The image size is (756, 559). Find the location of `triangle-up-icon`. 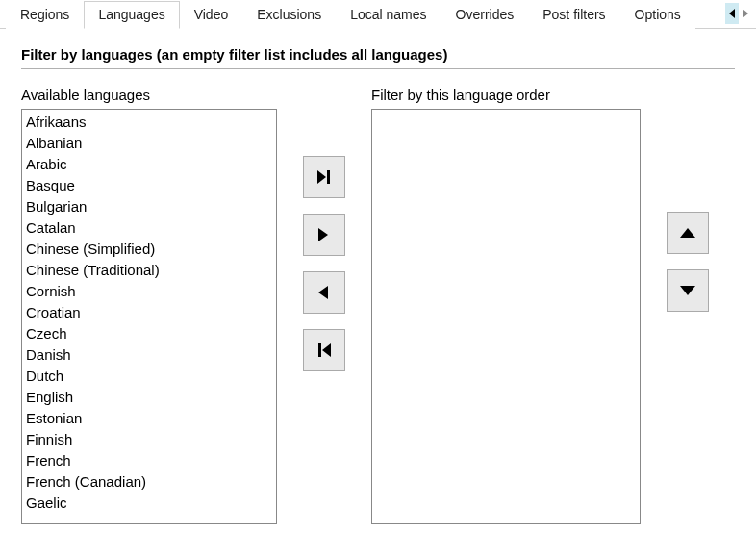

triangle-up-icon is located at coordinates (688, 233).